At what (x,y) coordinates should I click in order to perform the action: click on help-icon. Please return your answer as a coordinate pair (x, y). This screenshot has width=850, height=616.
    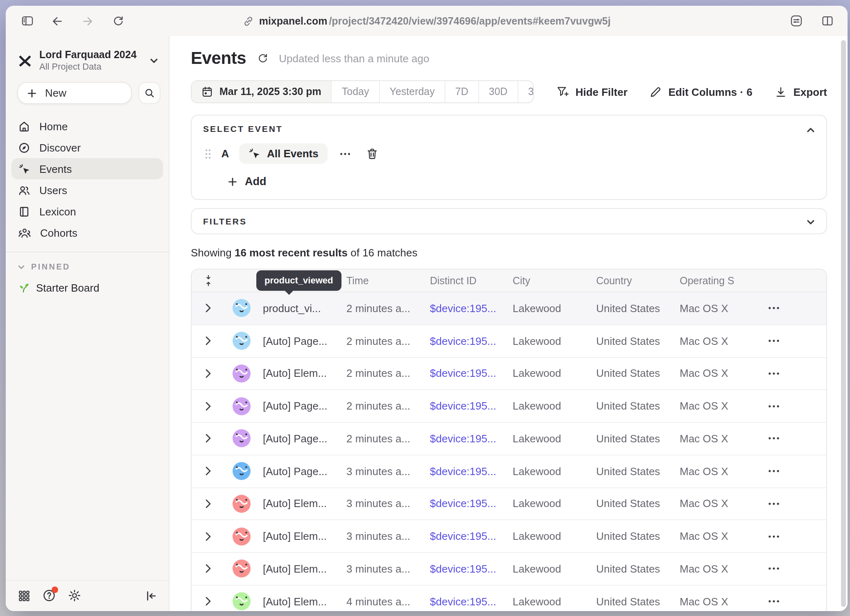
    Looking at the image, I should click on (49, 596).